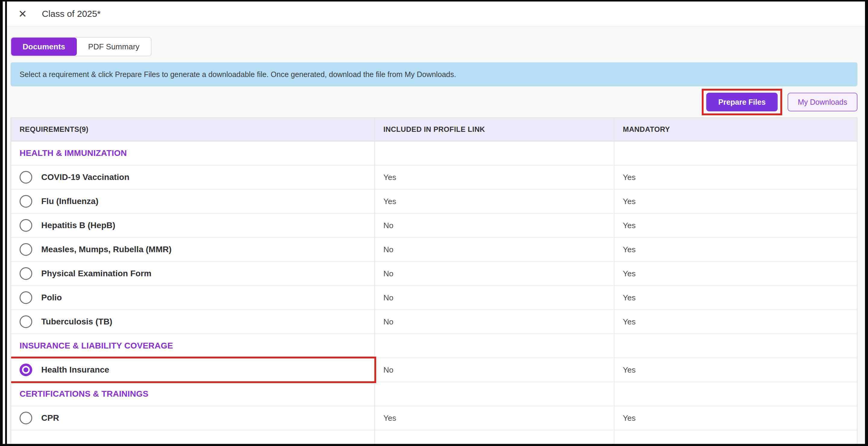  I want to click on table-row: Flu (Influenza)YesYes, so click(434, 202).